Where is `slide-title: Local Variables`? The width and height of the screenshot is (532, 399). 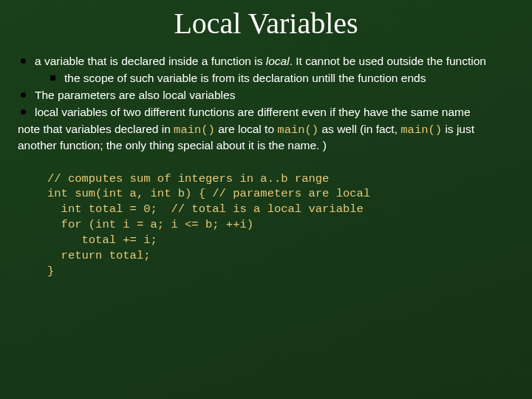
slide-title: Local Variables is located at coordinates (266, 24).